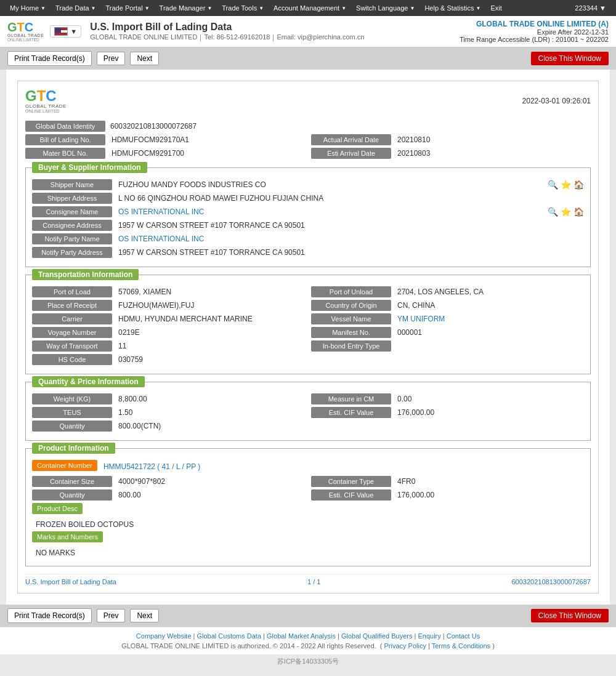 The image size is (616, 676). I want to click on header-right: GLOBAL TRADE ONLINE LIMITED (A) Expire A…, so click(534, 31).